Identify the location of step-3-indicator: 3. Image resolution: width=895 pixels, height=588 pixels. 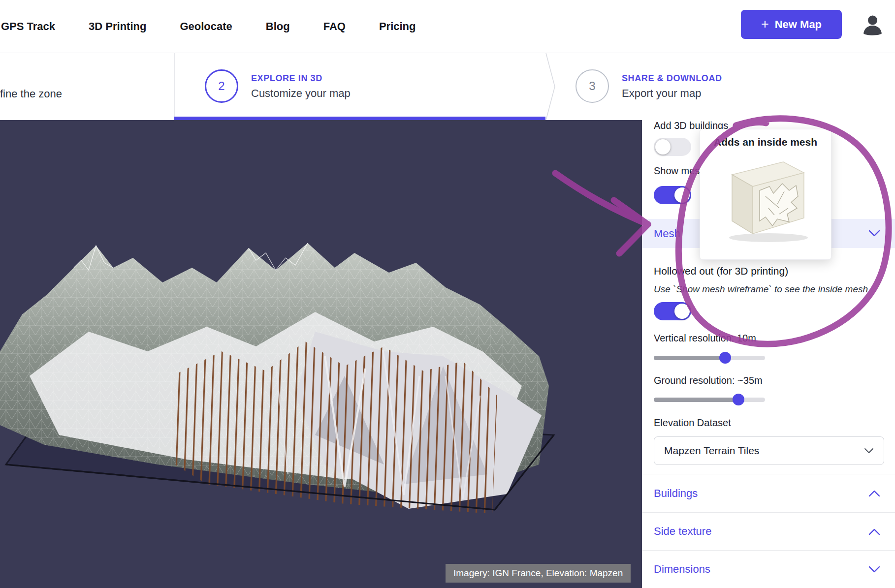
(592, 86).